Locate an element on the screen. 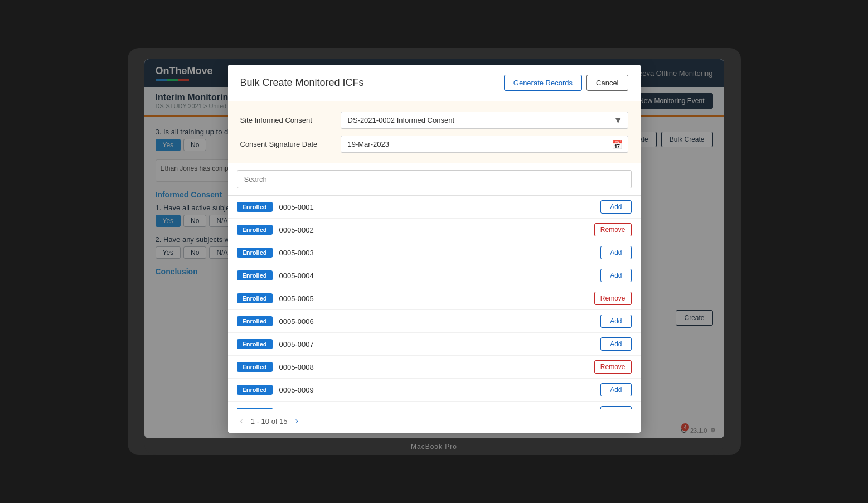 The width and height of the screenshot is (868, 503). consent-date-row: Consent Signature Date 📅 is located at coordinates (434, 144).